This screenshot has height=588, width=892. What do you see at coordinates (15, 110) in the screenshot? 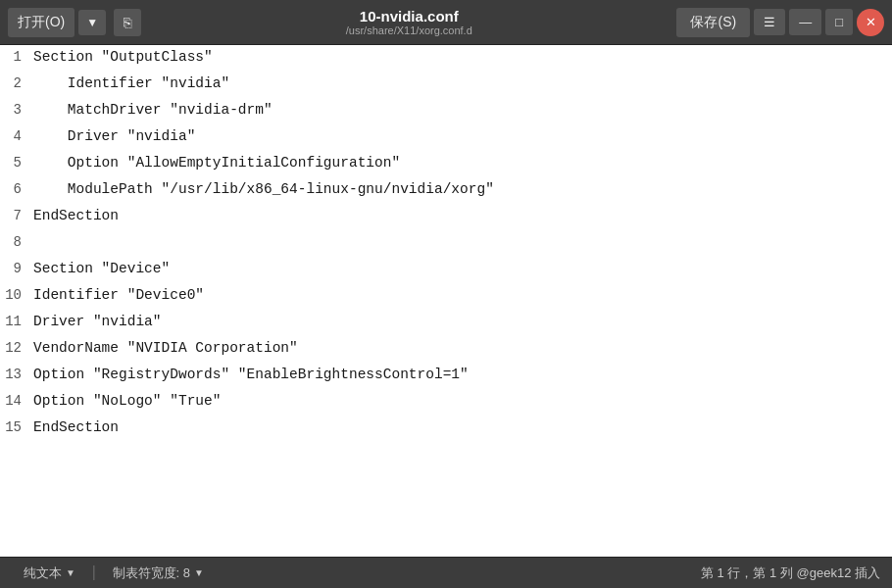
I see `line-number: 3` at bounding box center [15, 110].